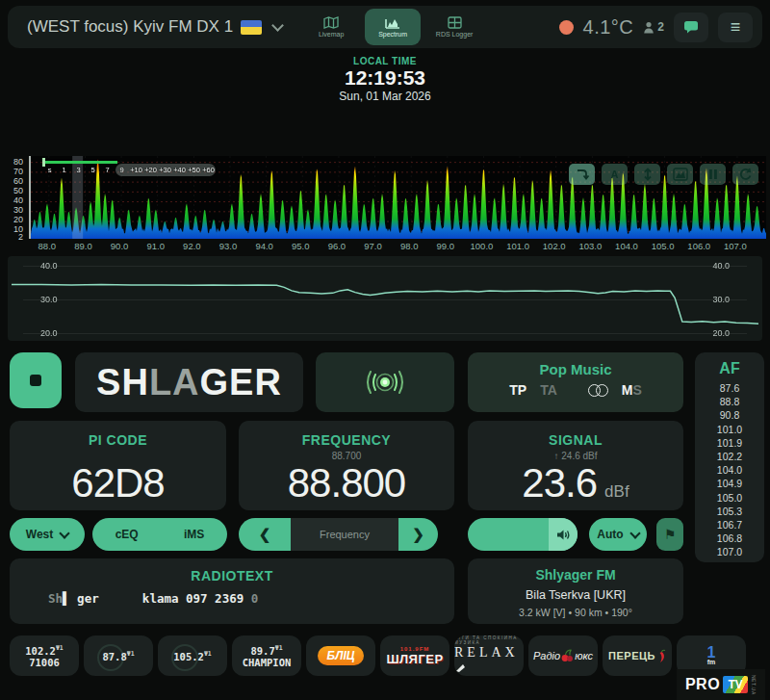 Image resolution: width=770 pixels, height=700 pixels. I want to click on refresh-button, so click(745, 174).